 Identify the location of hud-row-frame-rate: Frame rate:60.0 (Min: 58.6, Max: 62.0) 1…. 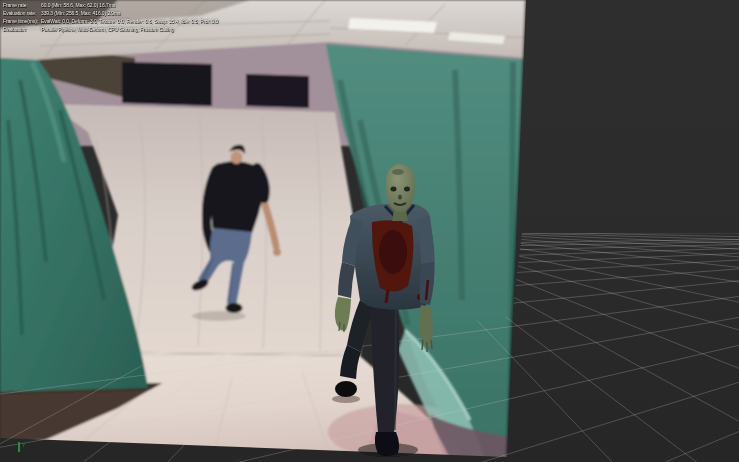
(110, 5).